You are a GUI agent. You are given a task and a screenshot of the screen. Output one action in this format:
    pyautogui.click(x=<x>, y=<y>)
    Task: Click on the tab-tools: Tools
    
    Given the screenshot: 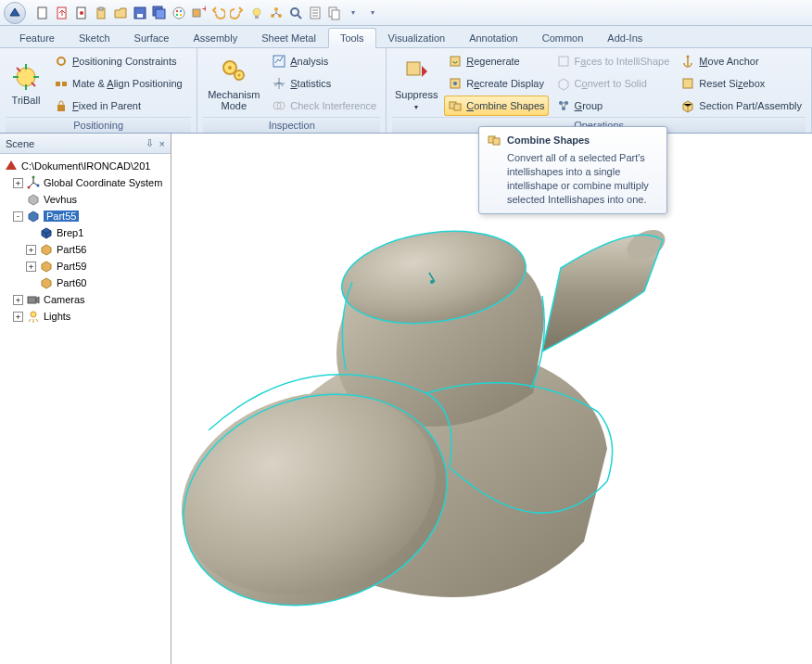 What is the action you would take?
    pyautogui.click(x=352, y=38)
    